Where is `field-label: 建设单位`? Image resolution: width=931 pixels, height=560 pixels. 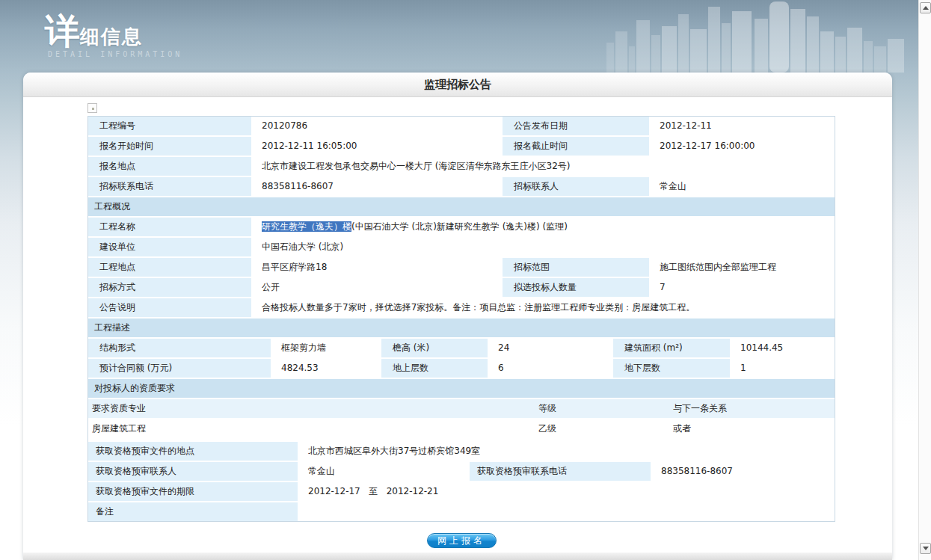 field-label: 建设单位 is located at coordinates (170, 247).